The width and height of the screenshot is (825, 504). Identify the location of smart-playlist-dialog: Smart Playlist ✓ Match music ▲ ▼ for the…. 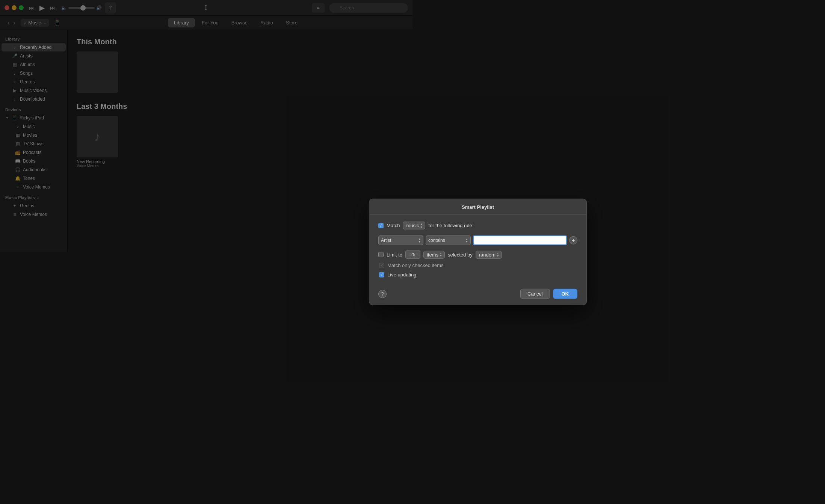
(391, 225).